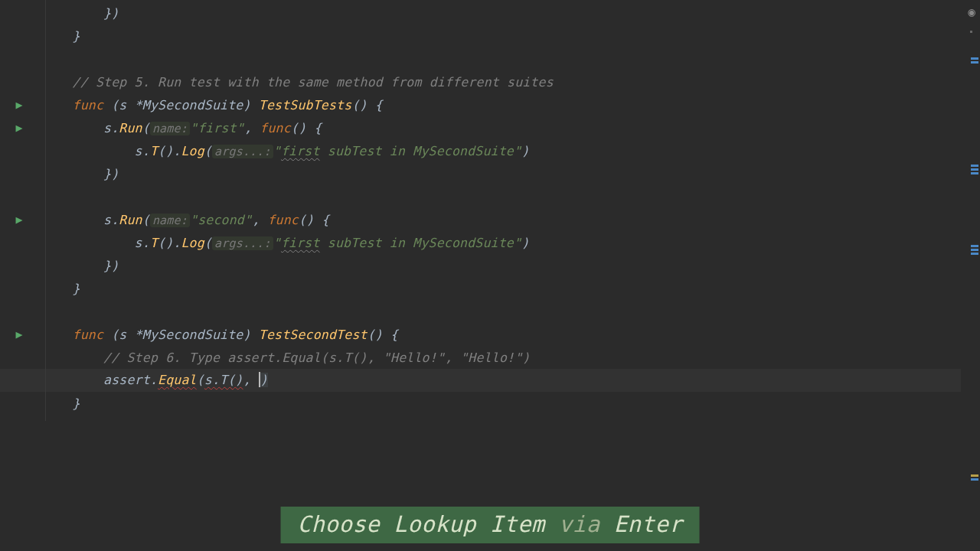  I want to click on lesson-hint-banner: Choose Lookup Item via Enter, so click(490, 525).